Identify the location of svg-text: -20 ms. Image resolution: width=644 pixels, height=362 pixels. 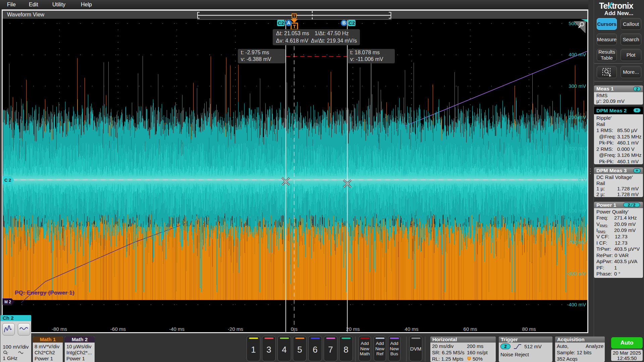
(235, 329).